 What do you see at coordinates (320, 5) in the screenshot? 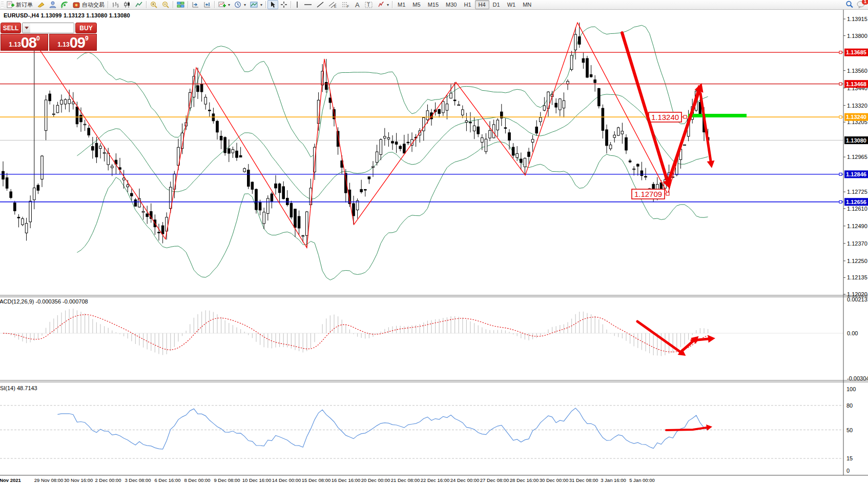
I see `trendline-tool` at bounding box center [320, 5].